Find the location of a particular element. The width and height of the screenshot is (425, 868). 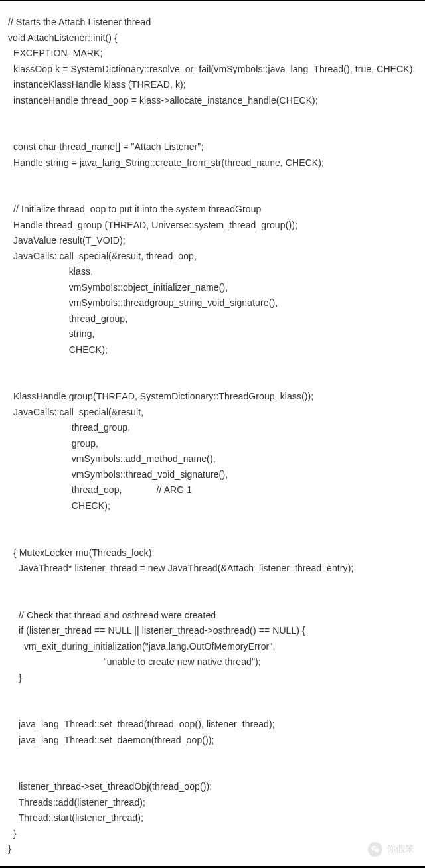

code-line: JavaThread* listener_thread = new JavaTh… is located at coordinates (212, 569).